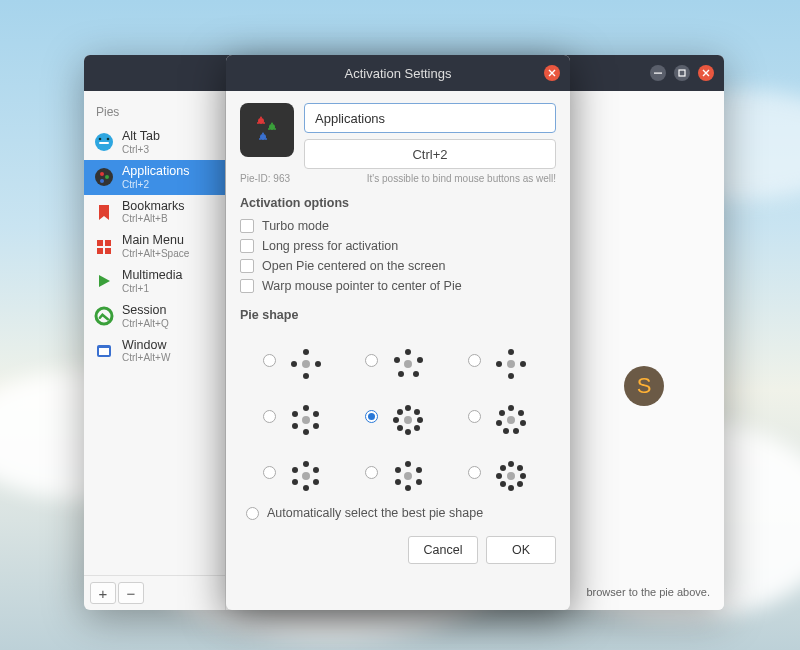 The height and width of the screenshot is (650, 800). Describe the element at coordinates (296, 226) in the screenshot. I see `turbo-mode-label: Turbo mode` at that location.